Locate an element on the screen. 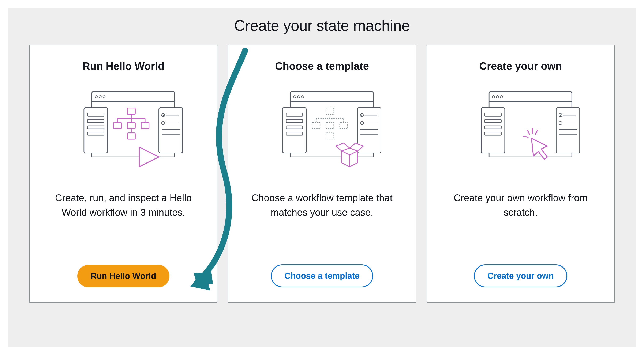 The image size is (644, 355). create-own-illustration-icon is located at coordinates (520, 129).